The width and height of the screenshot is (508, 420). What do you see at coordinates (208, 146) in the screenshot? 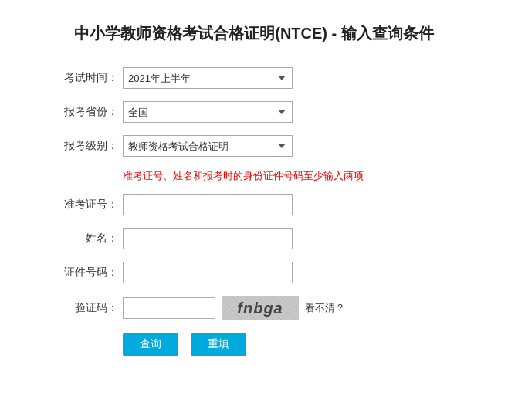
I see `category-select: 教师资格考试合格证明 幼儿园 小学 初中` at bounding box center [208, 146].